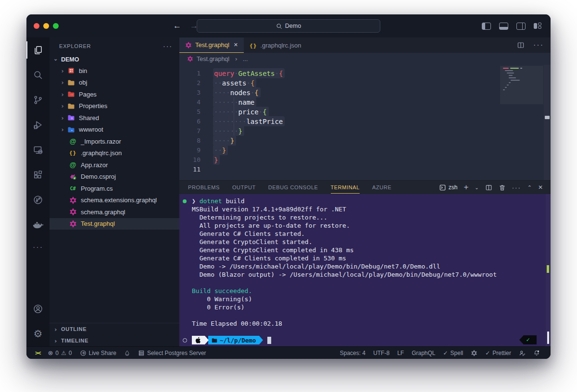  Describe the element at coordinates (190, 121) in the screenshot. I see `line-number: 6` at that location.